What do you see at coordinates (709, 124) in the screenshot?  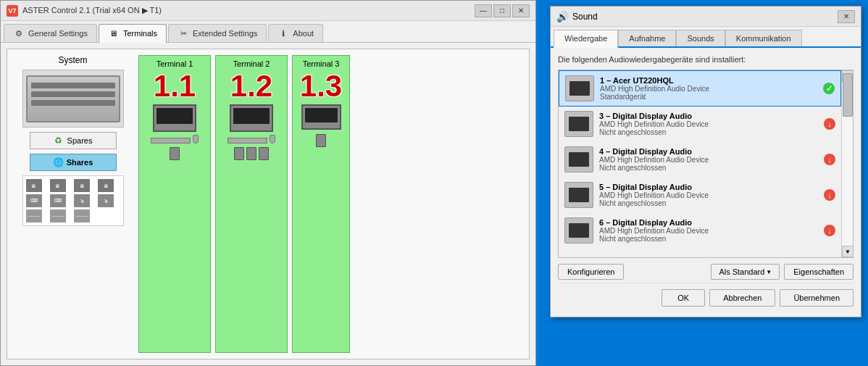 I see `device-info-2: 3 – Digital Display Audio AMD High Defin…` at bounding box center [709, 124].